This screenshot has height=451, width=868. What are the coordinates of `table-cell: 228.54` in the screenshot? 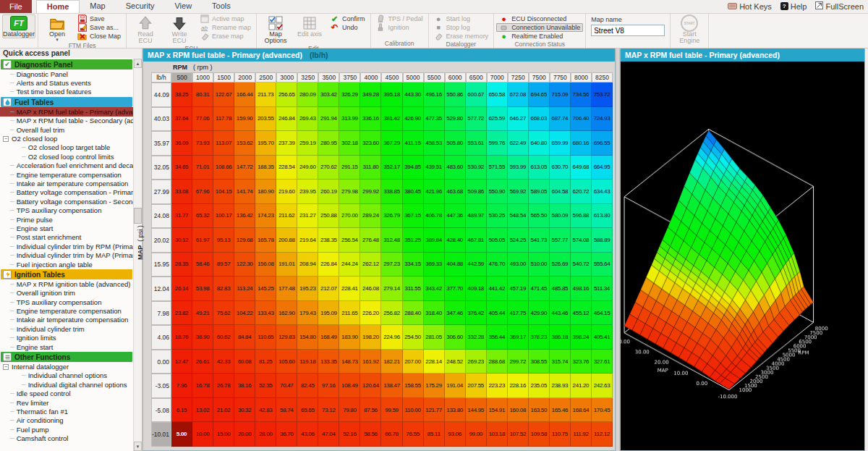 It's located at (286, 168).